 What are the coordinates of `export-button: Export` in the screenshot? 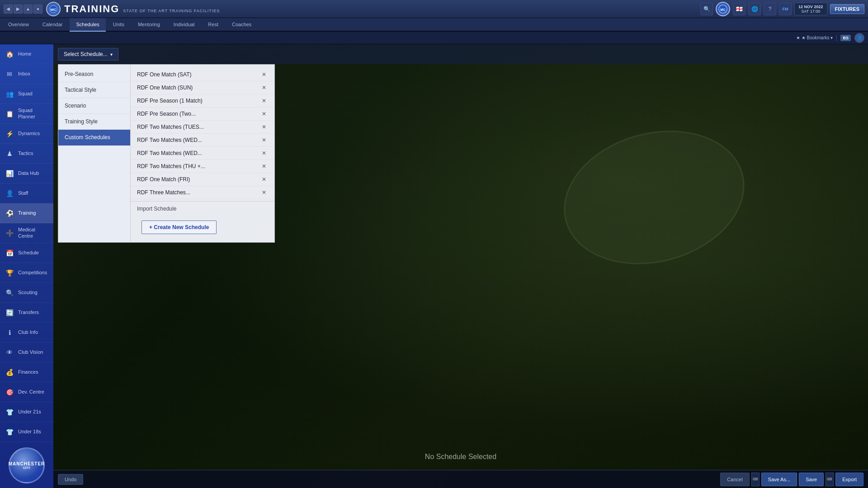 It's located at (849, 479).